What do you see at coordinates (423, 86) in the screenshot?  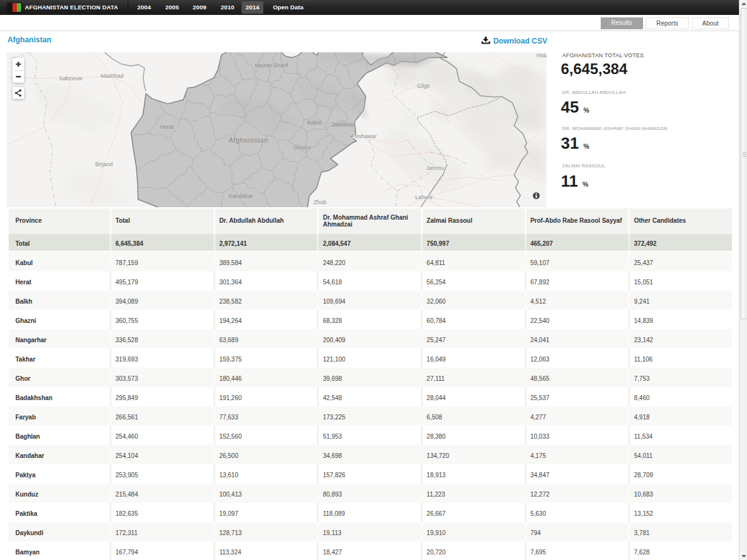 I see `svg-text: Gilgit` at bounding box center [423, 86].